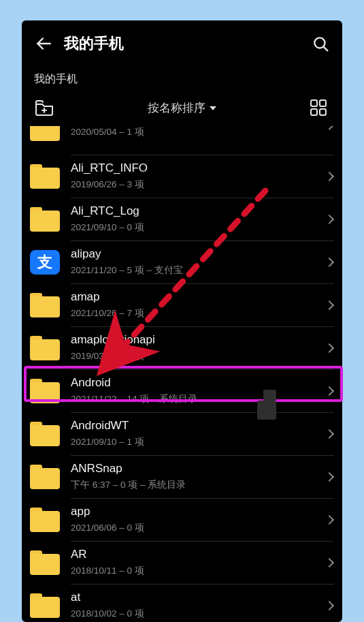 Image resolution: width=364 pixels, height=622 pixels. What do you see at coordinates (182, 112) in the screenshot?
I see `toolbar: 按名称排序` at bounding box center [182, 112].